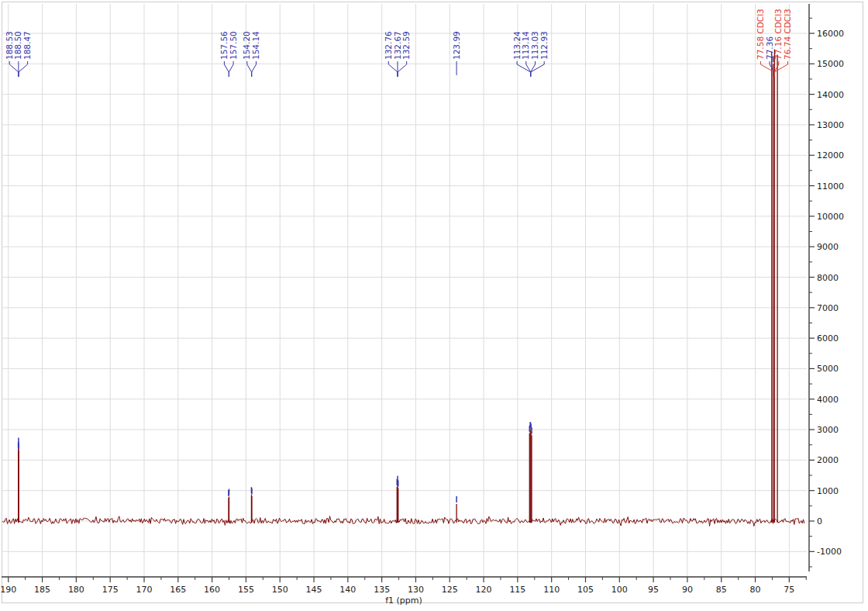  Describe the element at coordinates (404, 600) in the screenshot. I see `x-axis-title: f1 (ppm)` at that location.